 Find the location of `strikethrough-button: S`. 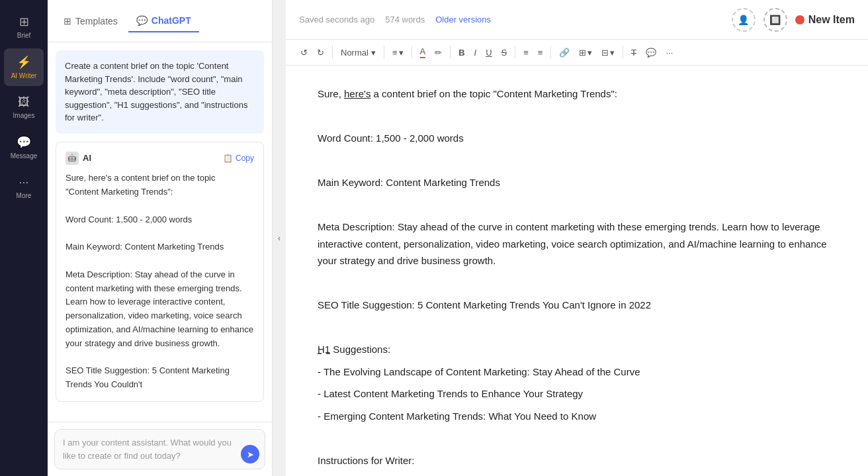

strikethrough-button: S is located at coordinates (504, 53).